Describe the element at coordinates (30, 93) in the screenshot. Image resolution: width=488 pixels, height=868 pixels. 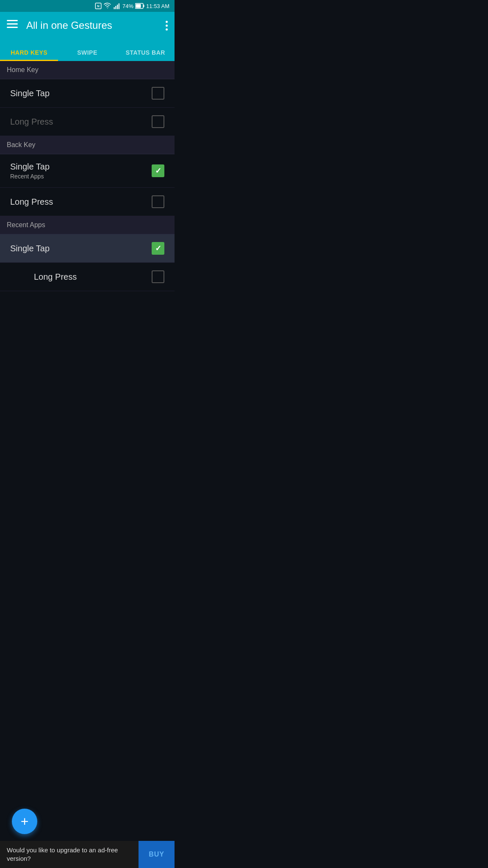
I see `home-single-tap-content: Single Tap` at that location.